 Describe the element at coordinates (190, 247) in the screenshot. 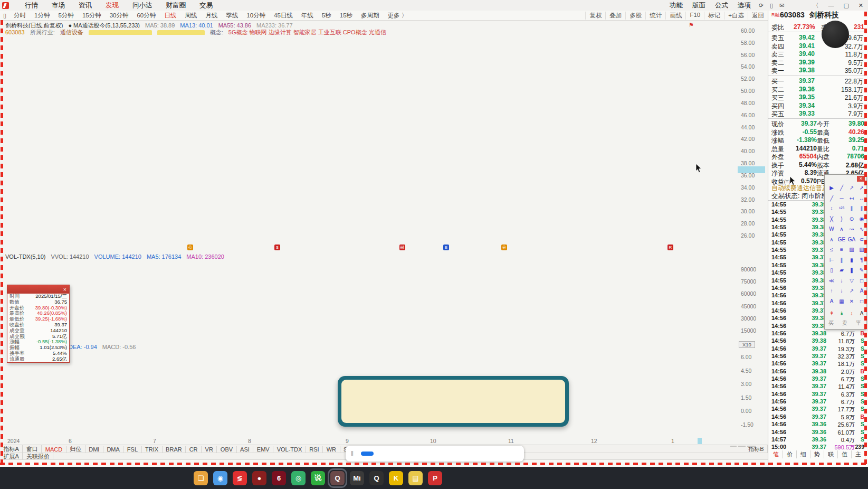

I see `event-marker: 公` at that location.